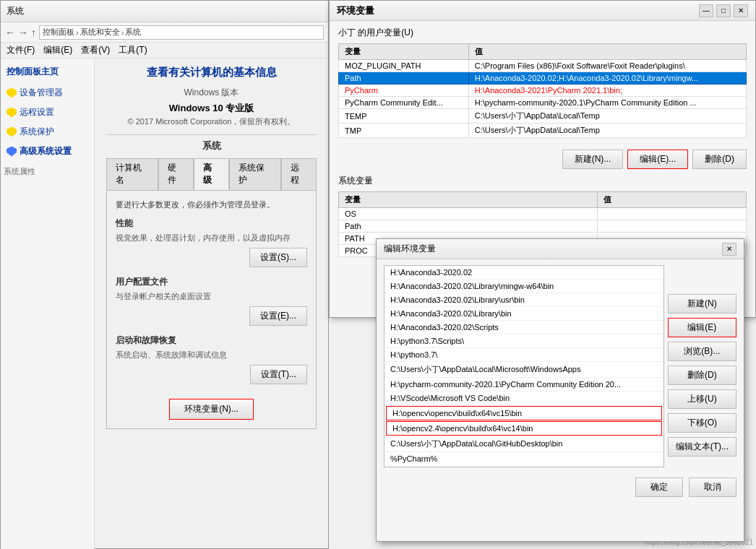 This screenshot has width=756, height=549. I want to click on tab-advanced: 高级, so click(211, 174).